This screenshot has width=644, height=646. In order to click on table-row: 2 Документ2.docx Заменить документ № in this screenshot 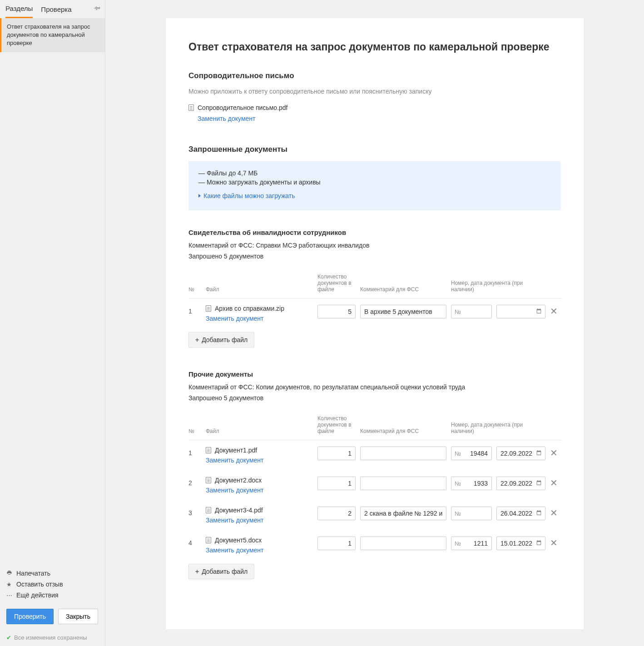, I will do `click(375, 485)`.